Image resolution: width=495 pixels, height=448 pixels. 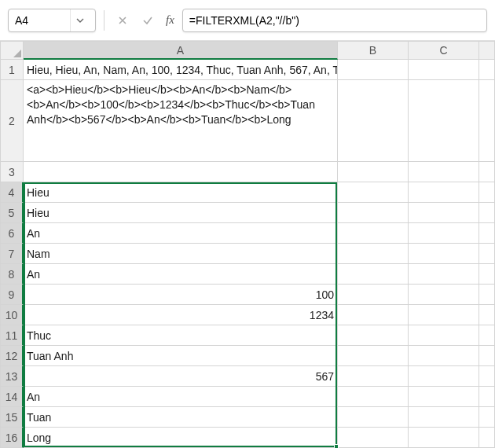 What do you see at coordinates (79, 20) in the screenshot?
I see `name-box-dropdown` at bounding box center [79, 20].